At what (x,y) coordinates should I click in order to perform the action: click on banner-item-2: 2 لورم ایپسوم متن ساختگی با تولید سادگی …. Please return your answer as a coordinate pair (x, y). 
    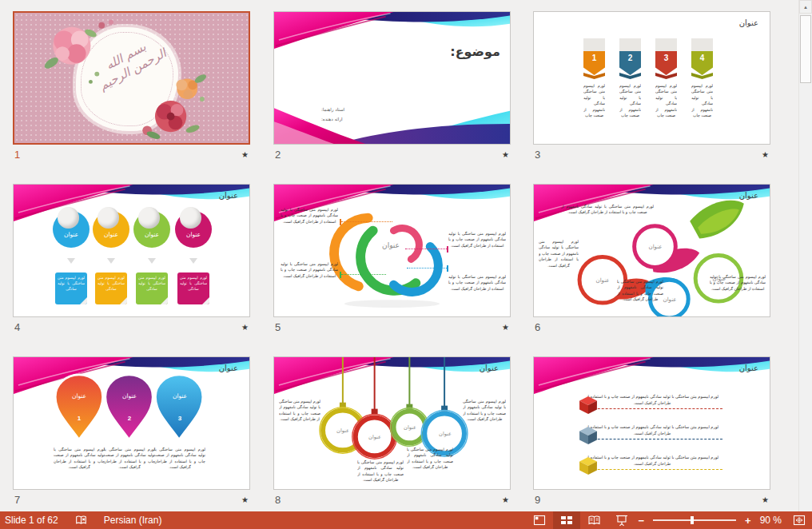
    Looking at the image, I should click on (630, 83).